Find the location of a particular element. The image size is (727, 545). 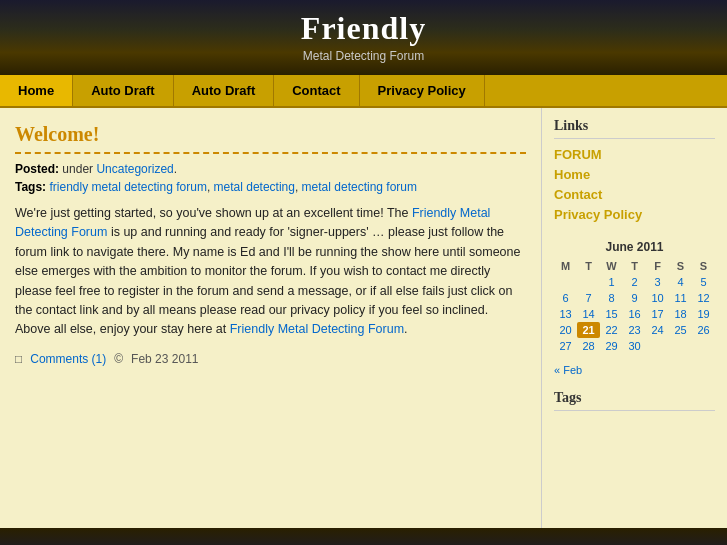

cal-cell: 20 is located at coordinates (566, 330).